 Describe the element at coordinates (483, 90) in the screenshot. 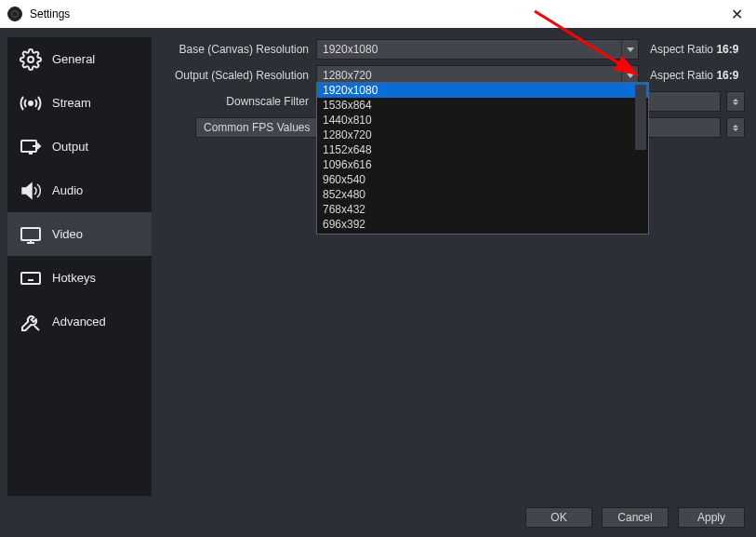

I see `dropdown-option: 1920x1080` at that location.